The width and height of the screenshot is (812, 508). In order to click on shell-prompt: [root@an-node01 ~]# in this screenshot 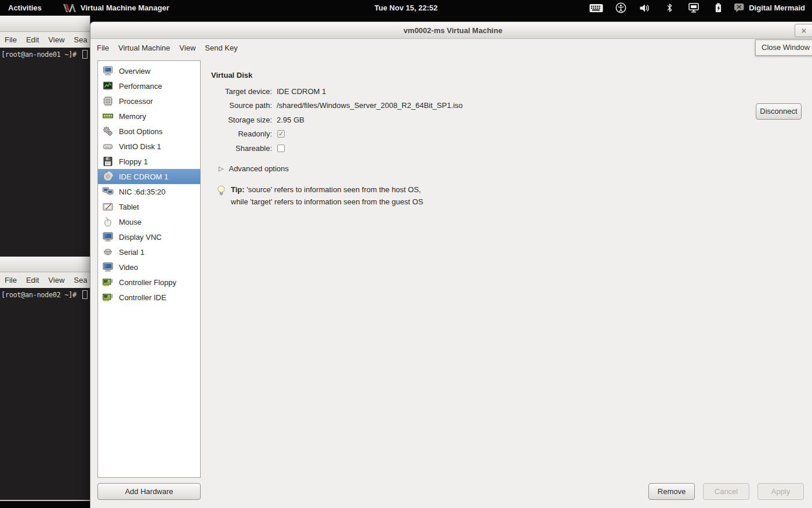, I will do `click(41, 55)`.